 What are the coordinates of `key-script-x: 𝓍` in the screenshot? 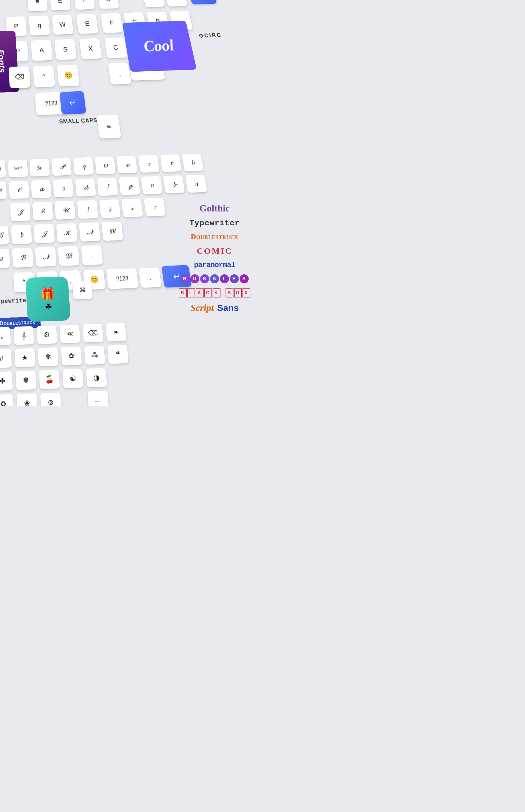 It's located at (132, 208).